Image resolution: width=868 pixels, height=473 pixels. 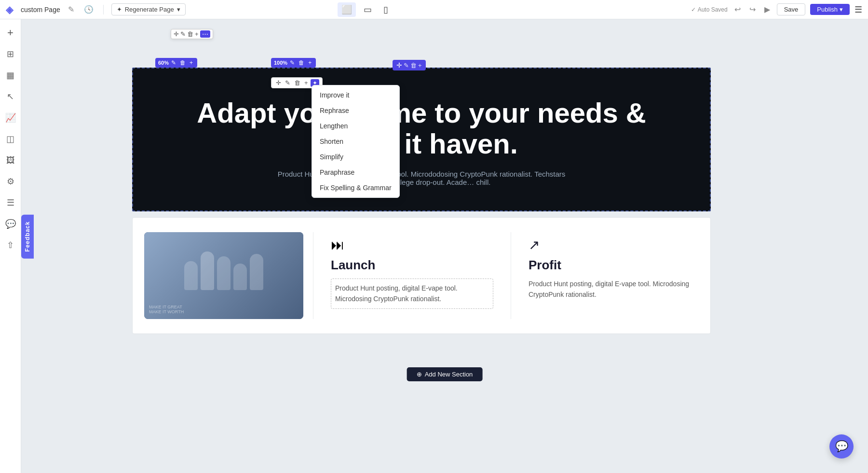 I want to click on checkmark-icon: ✓, so click(x=693, y=10).